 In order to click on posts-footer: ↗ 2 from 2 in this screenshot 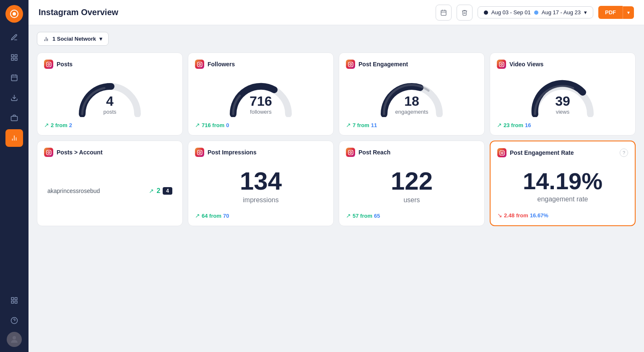, I will do `click(110, 125)`.